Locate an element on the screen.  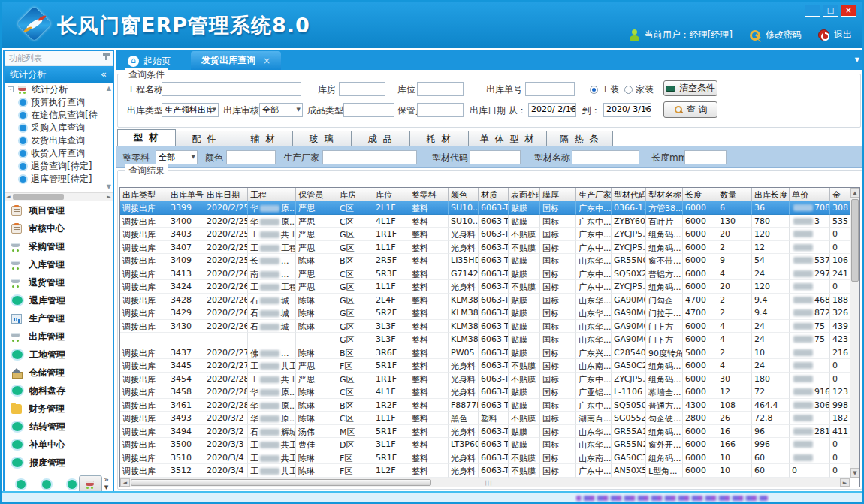
order-no-input is located at coordinates (550, 89).